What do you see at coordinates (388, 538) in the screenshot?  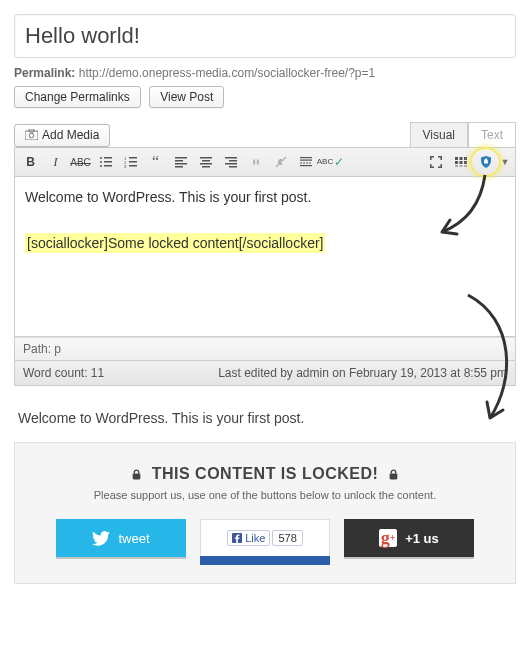 I see `gplus-icon: g+` at bounding box center [388, 538].